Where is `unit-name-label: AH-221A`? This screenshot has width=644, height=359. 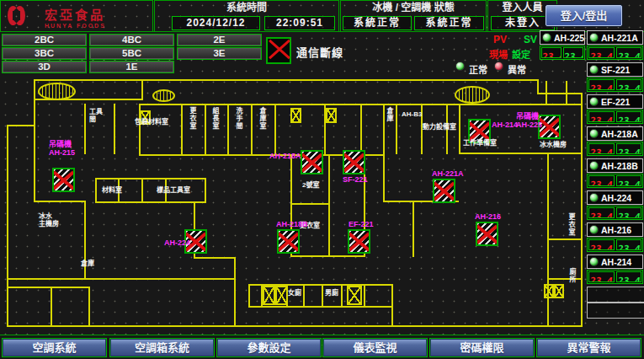
unit-name-label: AH-221A is located at coordinates (620, 38).